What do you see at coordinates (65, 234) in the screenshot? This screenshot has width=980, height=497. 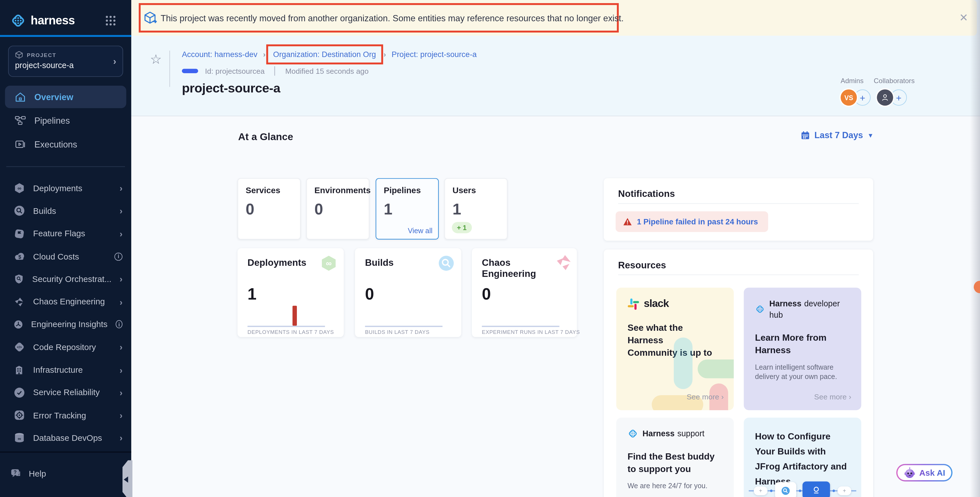 I see `sidebar-item-feature-flags: Feature Flags ›` at bounding box center [65, 234].